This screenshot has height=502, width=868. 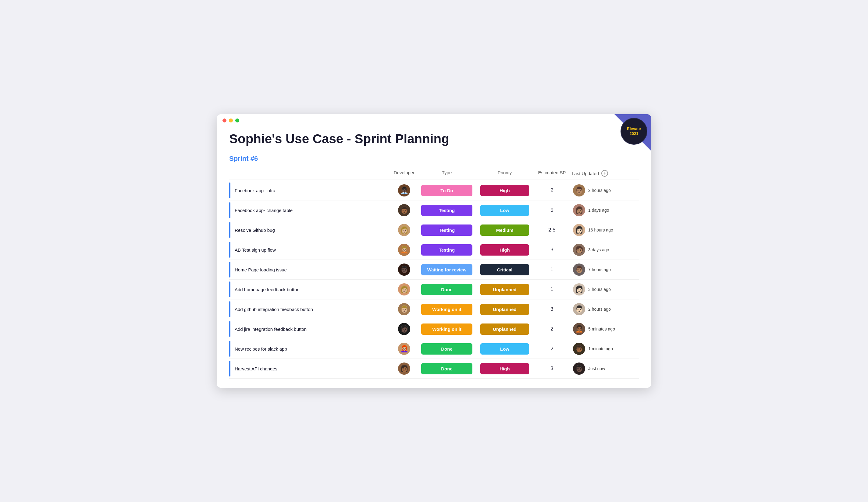 I want to click on updated-text: 1 minute ago, so click(x=601, y=349).